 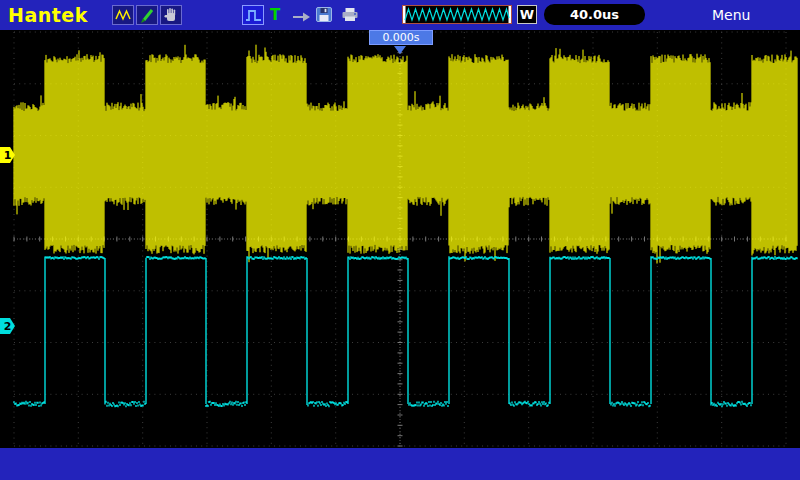 What do you see at coordinates (400, 464) in the screenshot?
I see `status-bar: AC 272mV AC 20 2.36V EXT -608mV 10.000KH…` at bounding box center [400, 464].